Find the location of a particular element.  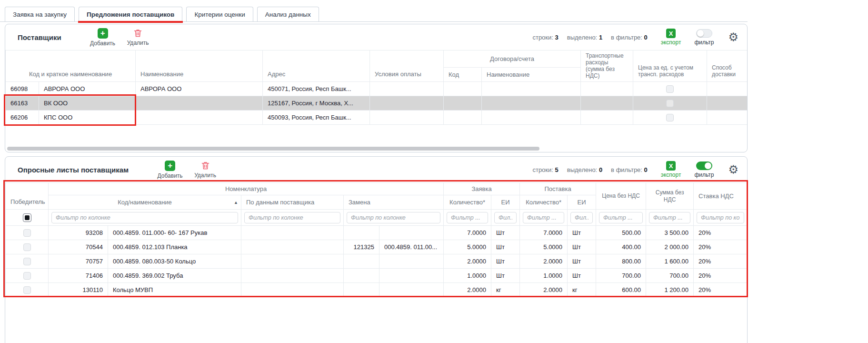

cell-address: 125167, Россия, г Москва, Х... is located at coordinates (316, 103).